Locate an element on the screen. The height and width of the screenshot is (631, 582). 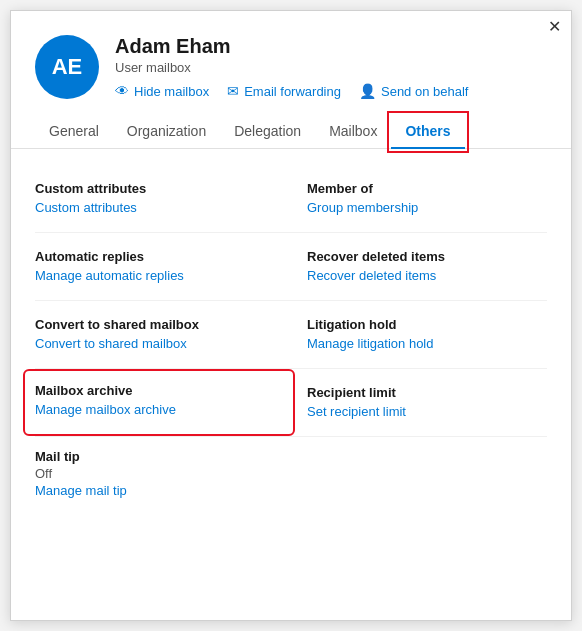
hide-mailbox-label: Hide mailbox is located at coordinates (172, 92).